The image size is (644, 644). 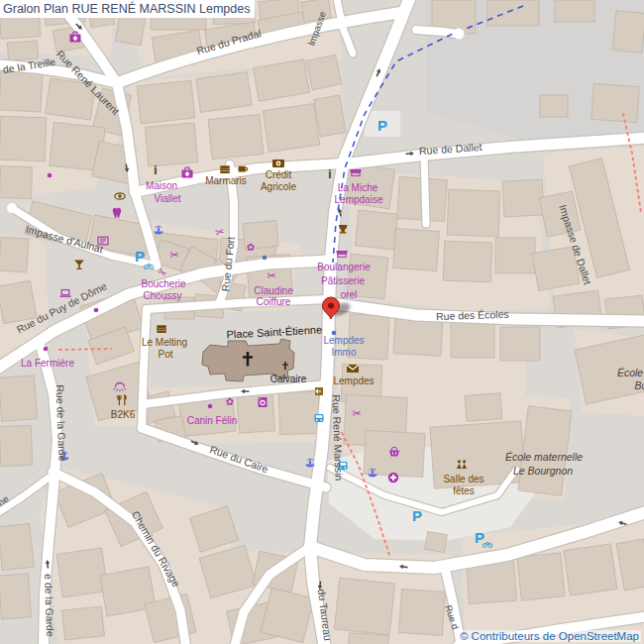 I want to click on bank-icon, so click(x=278, y=163).